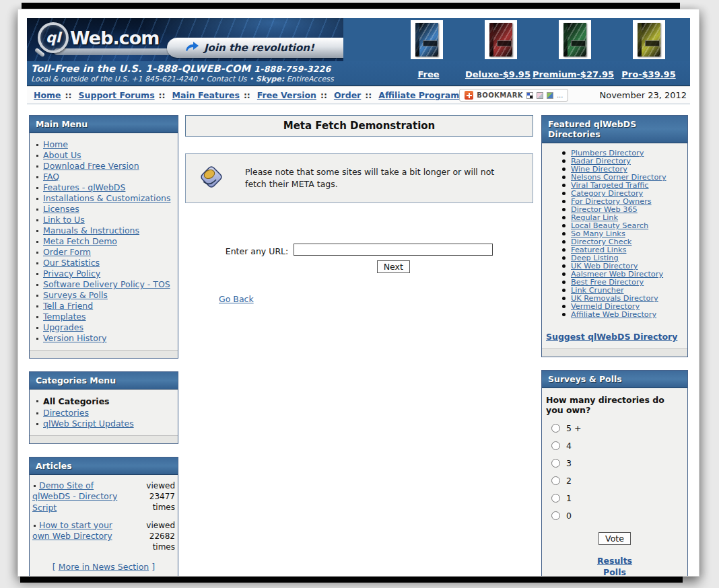  What do you see at coordinates (615, 538) in the screenshot?
I see `vote-button: Vote` at bounding box center [615, 538].